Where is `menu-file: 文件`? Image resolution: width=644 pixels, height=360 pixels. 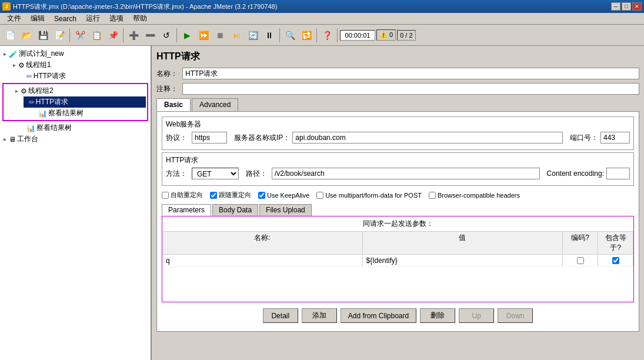 menu-file: 文件 is located at coordinates (14, 19).